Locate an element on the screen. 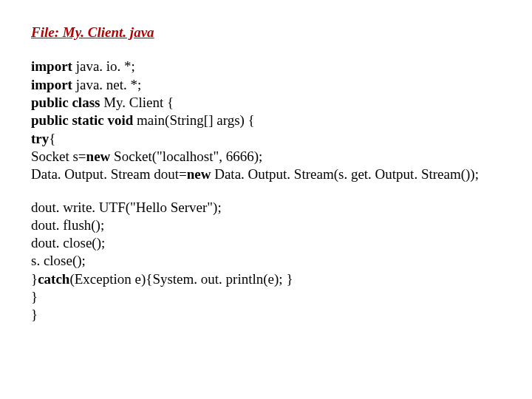 Image resolution: width=532 pixels, height=399 pixels. code-text: java. net. *; is located at coordinates (109, 84).